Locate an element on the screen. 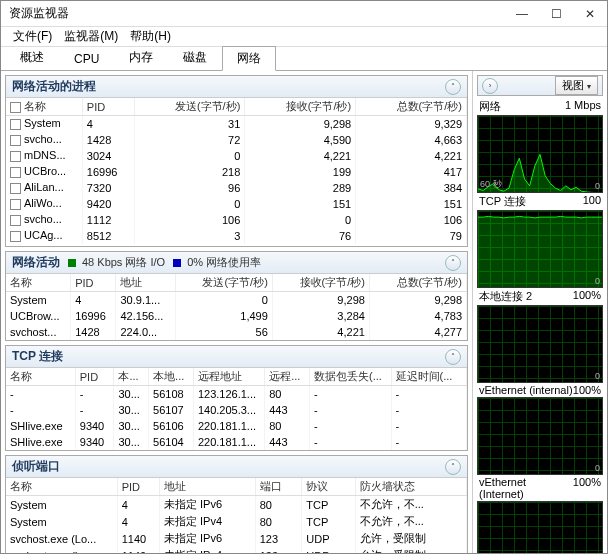  menu-file: 文件(F) is located at coordinates (32, 36).